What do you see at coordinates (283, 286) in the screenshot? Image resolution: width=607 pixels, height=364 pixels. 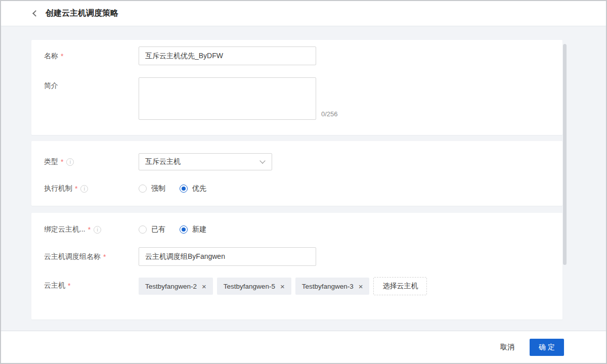 I see `host-tags: Testbyfangwen-2 × Testbyfangwen-5 × Test…` at bounding box center [283, 286].